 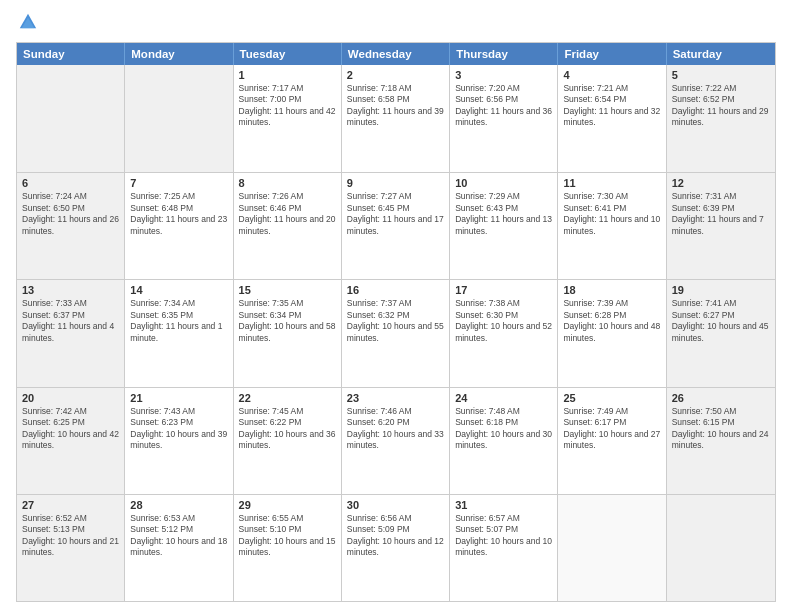 What do you see at coordinates (504, 54) in the screenshot?
I see `header-day-thursday: Thursday` at bounding box center [504, 54].